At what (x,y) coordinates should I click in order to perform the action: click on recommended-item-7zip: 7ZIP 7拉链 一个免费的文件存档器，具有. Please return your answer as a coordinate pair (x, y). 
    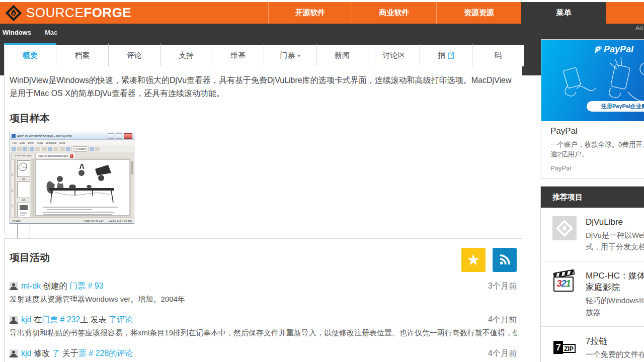
    Looking at the image, I should click on (593, 344).